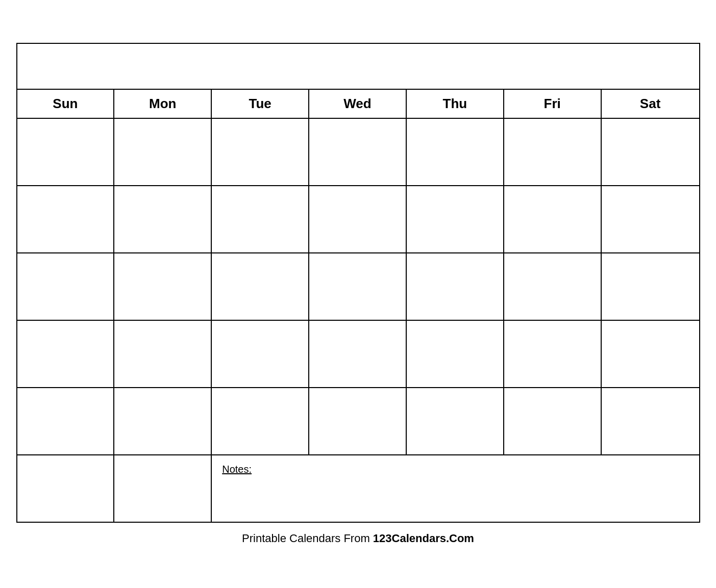 The width and height of the screenshot is (716, 588). I want to click on cell-r3-sat, so click(650, 287).